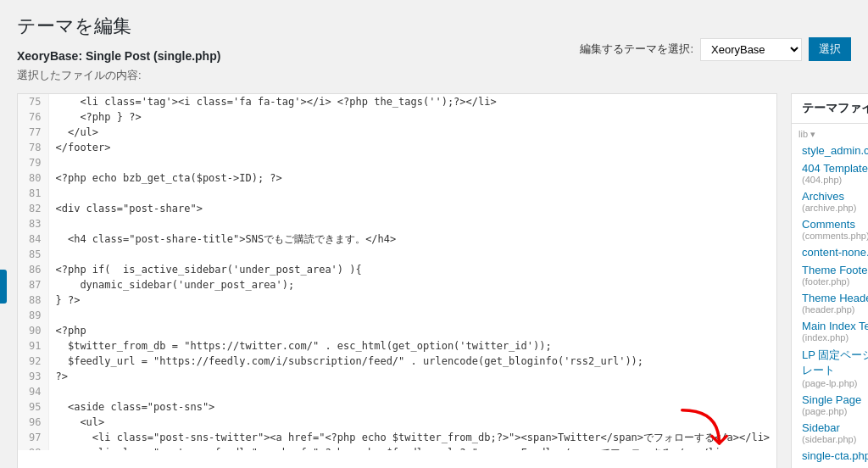  Describe the element at coordinates (397, 437) in the screenshot. I see `code-line: 97 <li class="post-sns-twitter"><a href=…` at that location.